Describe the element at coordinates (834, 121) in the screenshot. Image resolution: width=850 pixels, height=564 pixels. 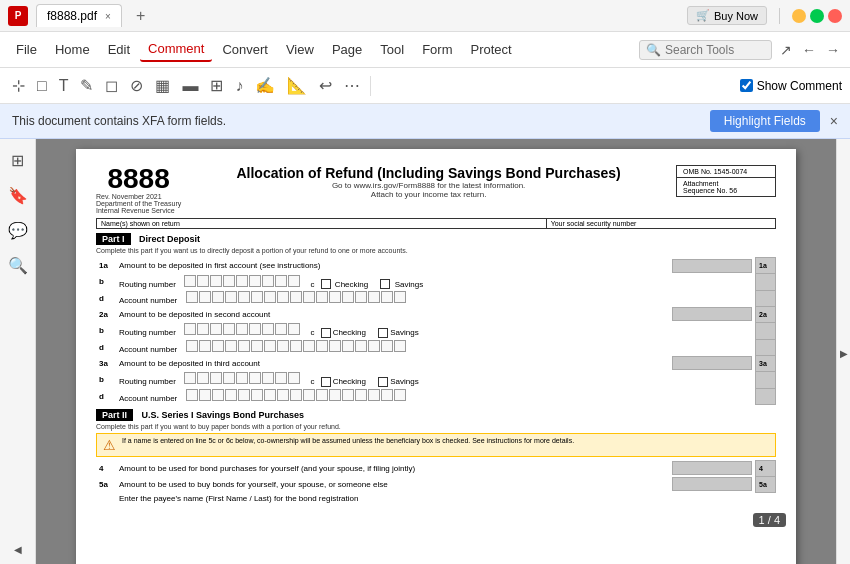
I see `xfa-close-button: ×` at that location.